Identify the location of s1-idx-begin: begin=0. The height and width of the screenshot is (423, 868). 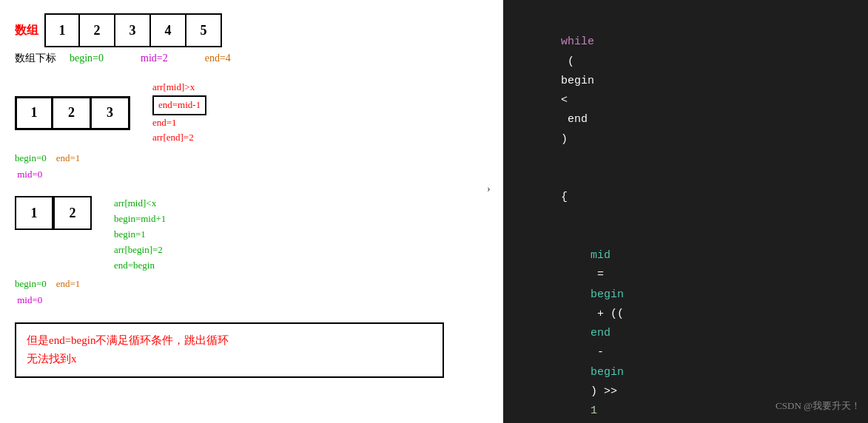
(31, 158).